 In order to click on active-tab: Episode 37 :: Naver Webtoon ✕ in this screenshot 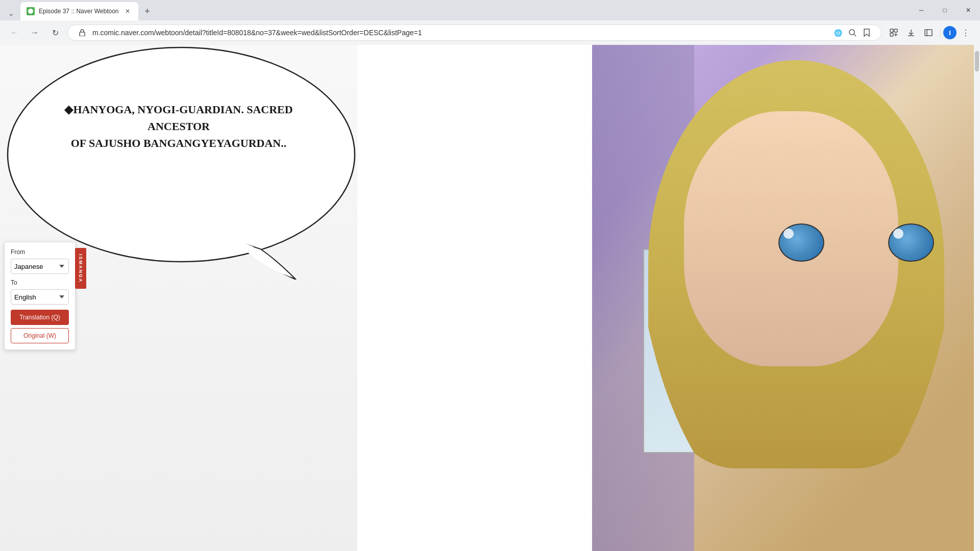, I will do `click(80, 11)`.